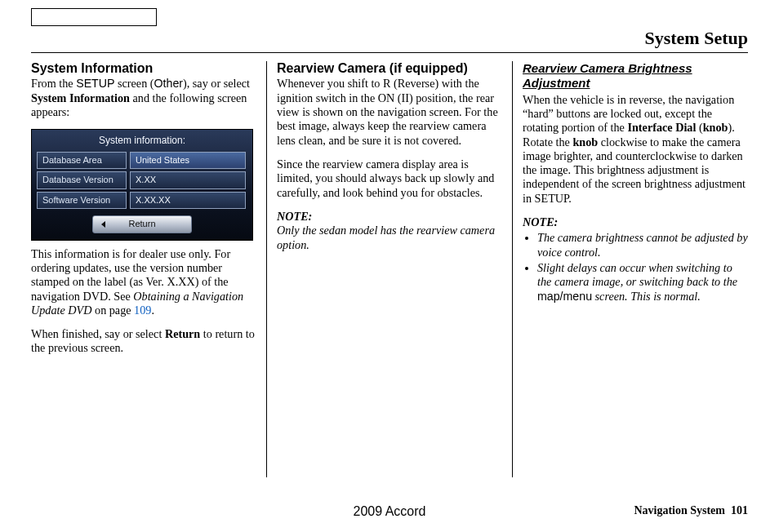 The image size is (779, 532). Describe the element at coordinates (635, 259) in the screenshot. I see `col3-note: NOTE: The camera brightness cannot be ad…` at that location.